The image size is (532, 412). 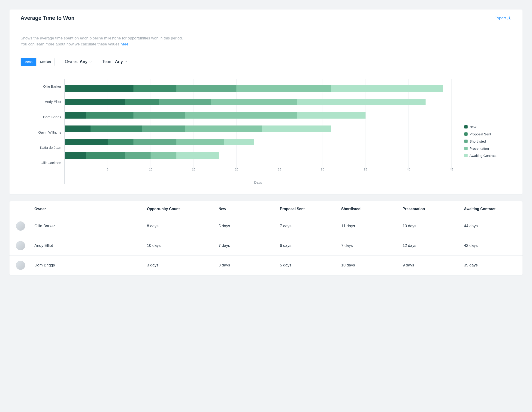 What do you see at coordinates (247, 246) in the screenshot?
I see `cell-new: 7 days` at bounding box center [247, 246].